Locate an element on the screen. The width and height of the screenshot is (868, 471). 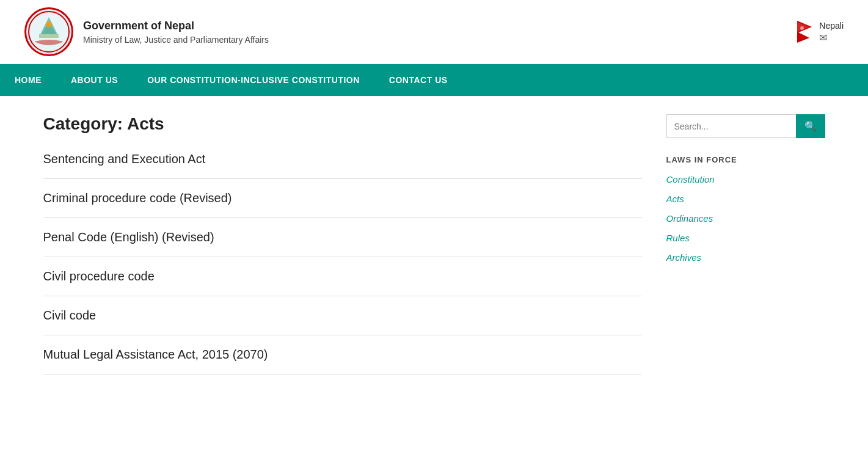
main-nav: HOME ABOUT US OUR CONSTITUTION-INCLUSIVE… is located at coordinates (434, 80).